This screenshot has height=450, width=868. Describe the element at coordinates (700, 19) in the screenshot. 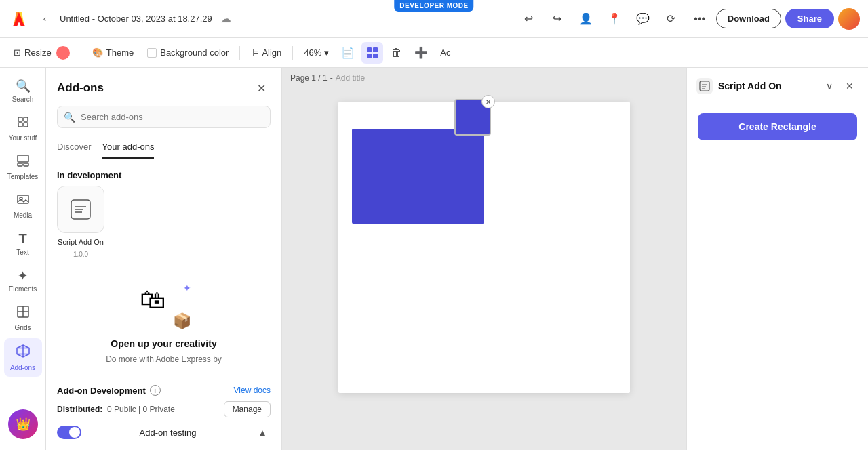

I see `more-options-button: •••` at that location.